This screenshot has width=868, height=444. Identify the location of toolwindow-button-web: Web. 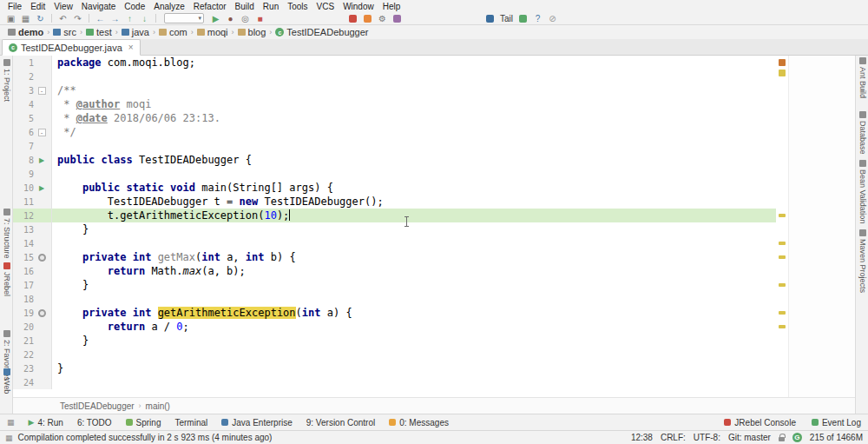
(7, 381).